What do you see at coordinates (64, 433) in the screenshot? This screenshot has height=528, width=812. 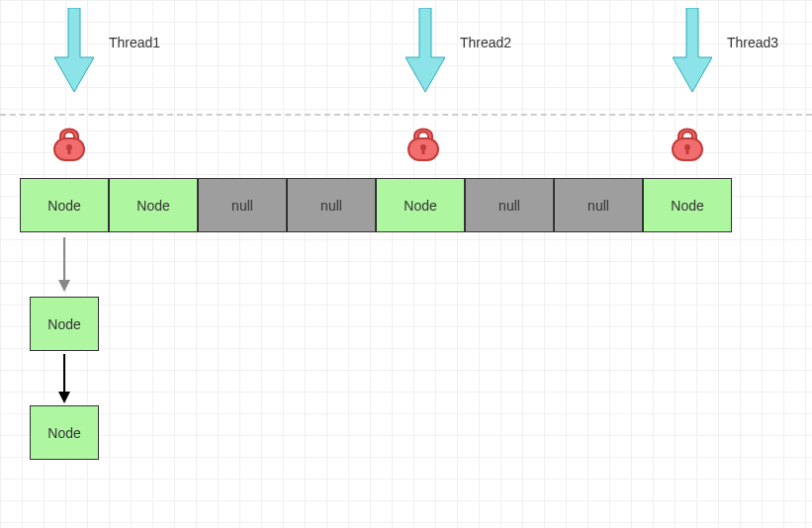 I see `chain-node-2: Node` at bounding box center [64, 433].